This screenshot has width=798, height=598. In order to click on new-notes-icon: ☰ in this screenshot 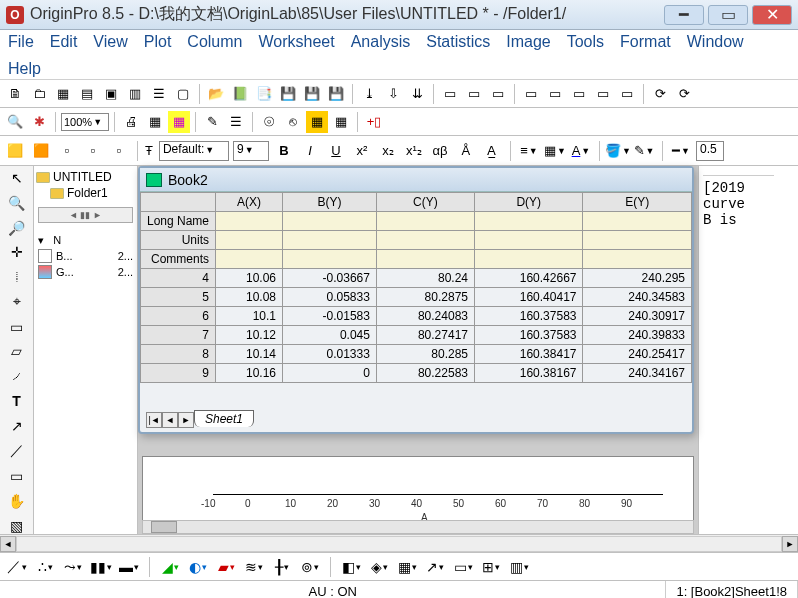, I will do `click(159, 94)`.